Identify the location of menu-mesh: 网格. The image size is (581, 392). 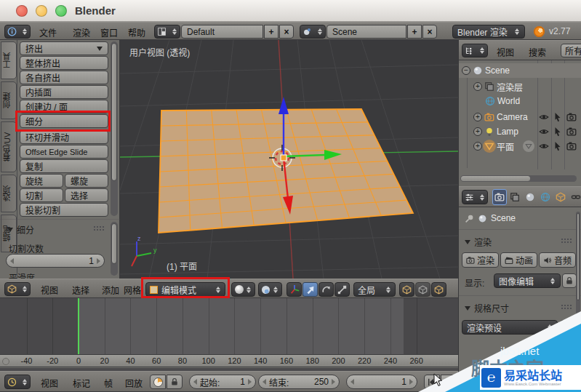
(132, 289).